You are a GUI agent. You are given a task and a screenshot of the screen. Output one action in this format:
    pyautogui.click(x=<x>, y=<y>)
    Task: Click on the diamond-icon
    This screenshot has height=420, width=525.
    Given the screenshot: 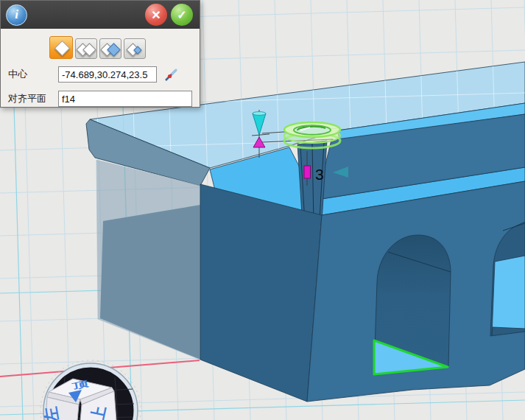 What is the action you would take?
    pyautogui.click(x=62, y=49)
    